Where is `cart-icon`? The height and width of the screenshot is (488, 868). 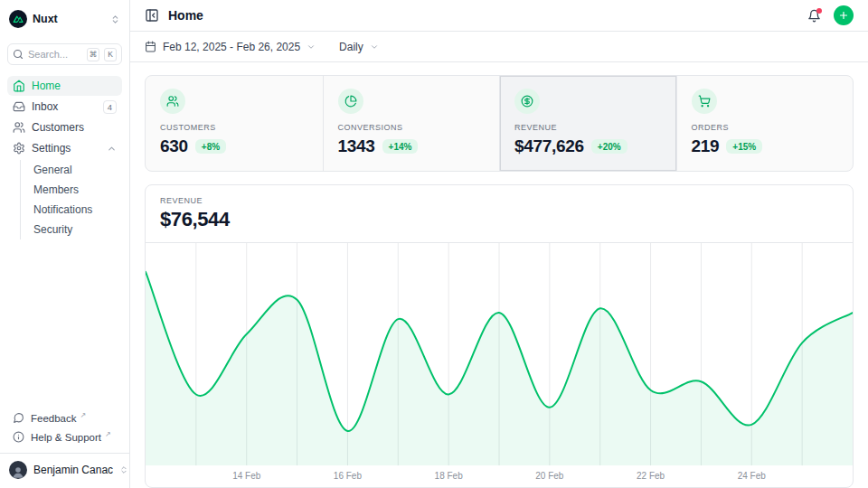 cart-icon is located at coordinates (704, 101).